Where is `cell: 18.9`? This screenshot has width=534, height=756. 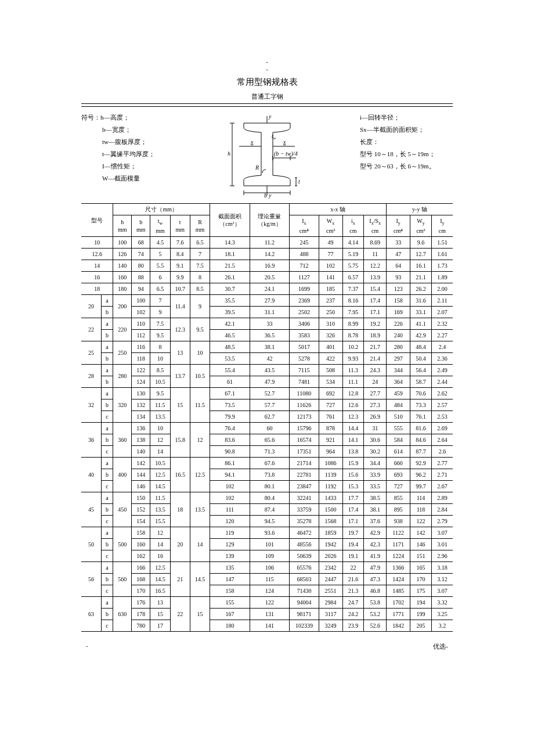 cell: 18.9 is located at coordinates (375, 335).